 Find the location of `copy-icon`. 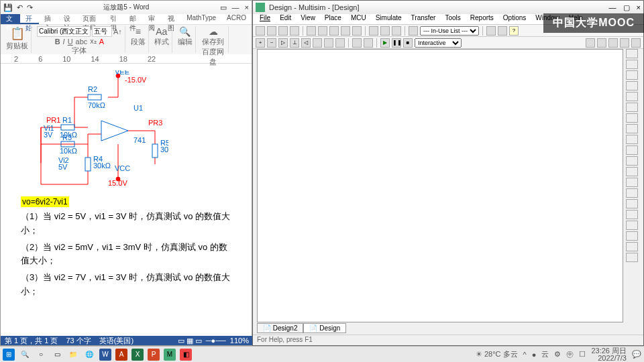

copy-icon is located at coordinates (323, 31).